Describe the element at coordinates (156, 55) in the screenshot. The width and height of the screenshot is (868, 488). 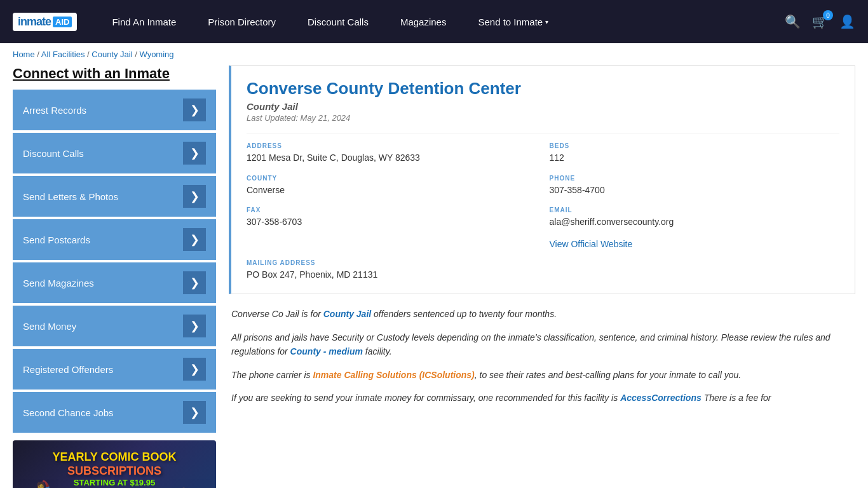
I see `breadcrumb-wyoming: Wyoming` at that location.